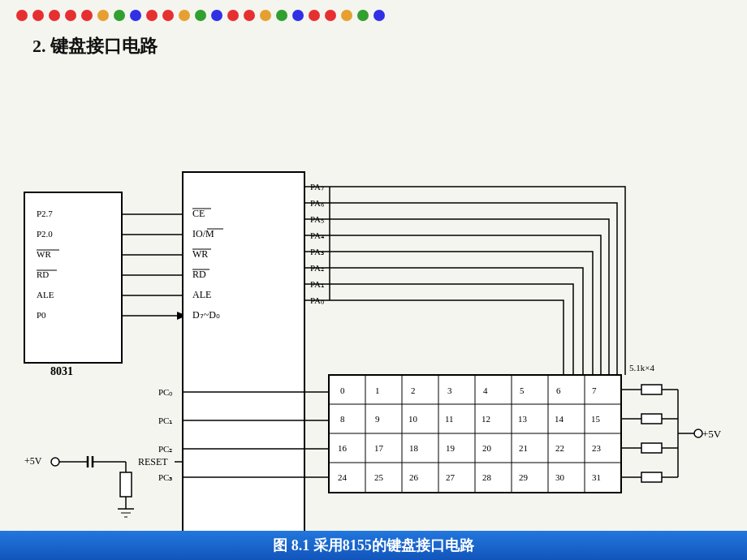  I want to click on svg-text: 0, so click(343, 390).